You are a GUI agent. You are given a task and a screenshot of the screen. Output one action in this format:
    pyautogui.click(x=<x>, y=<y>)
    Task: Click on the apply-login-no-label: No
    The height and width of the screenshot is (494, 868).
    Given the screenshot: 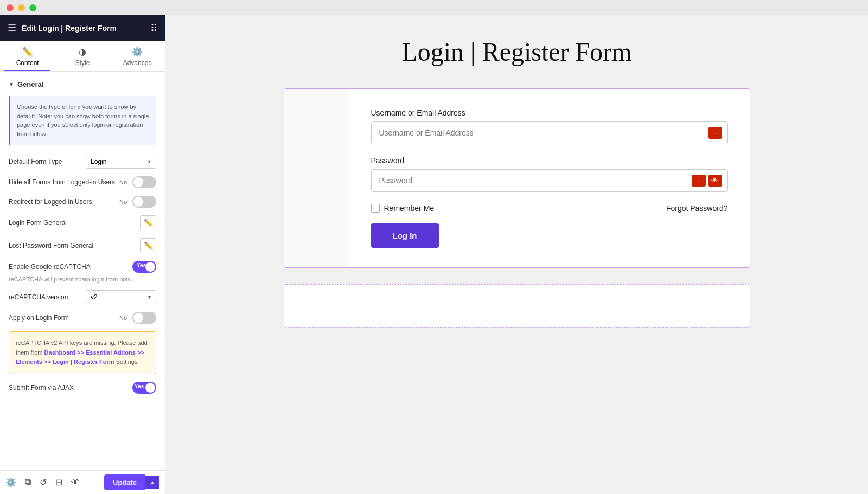 What is the action you would take?
    pyautogui.click(x=123, y=318)
    